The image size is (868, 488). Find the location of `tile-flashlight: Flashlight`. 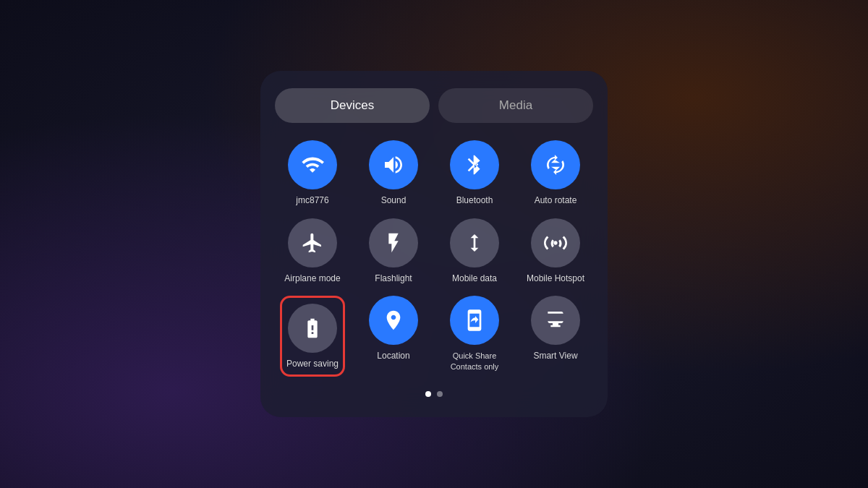

tile-flashlight: Flashlight is located at coordinates (393, 252).